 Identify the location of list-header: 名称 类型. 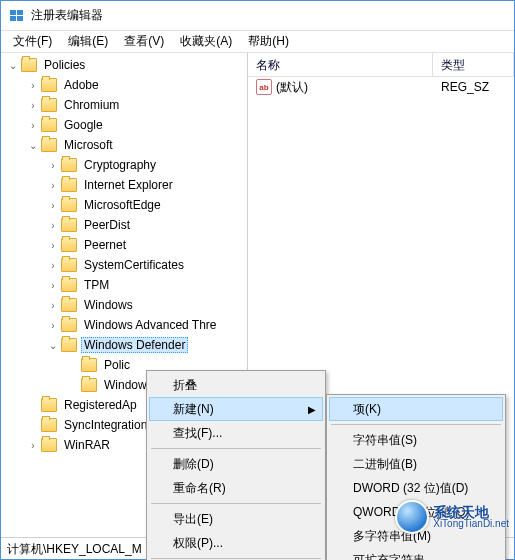
(381, 65).